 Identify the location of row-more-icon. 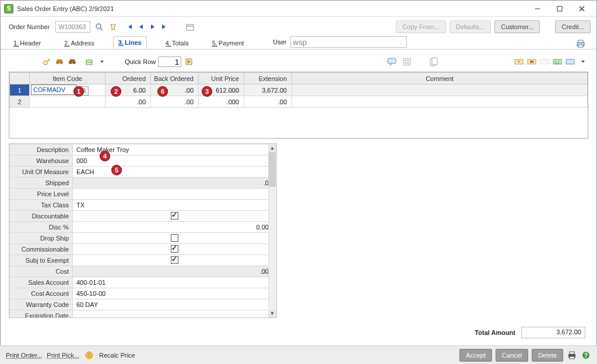
(570, 62).